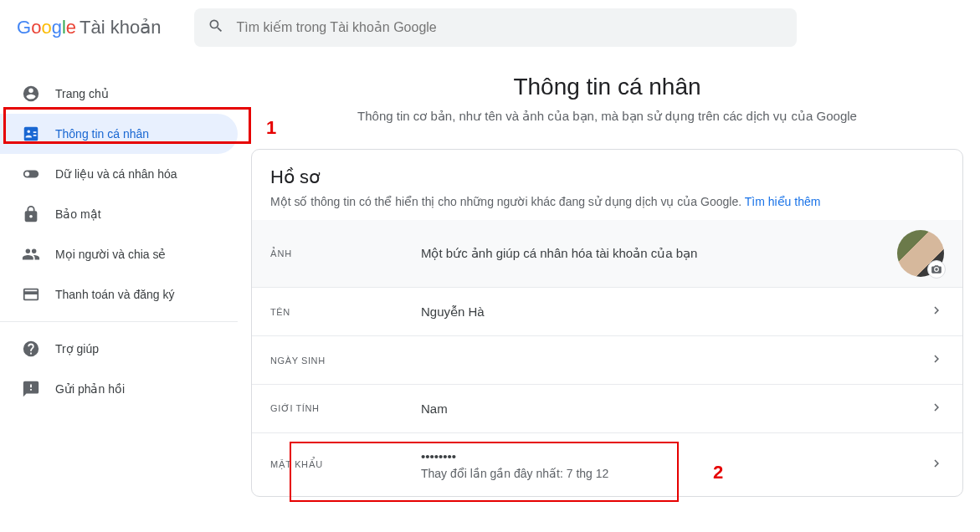 This screenshot has width=980, height=532. Describe the element at coordinates (82, 94) in the screenshot. I see `sidebar-item-label: Trang chủ` at that location.